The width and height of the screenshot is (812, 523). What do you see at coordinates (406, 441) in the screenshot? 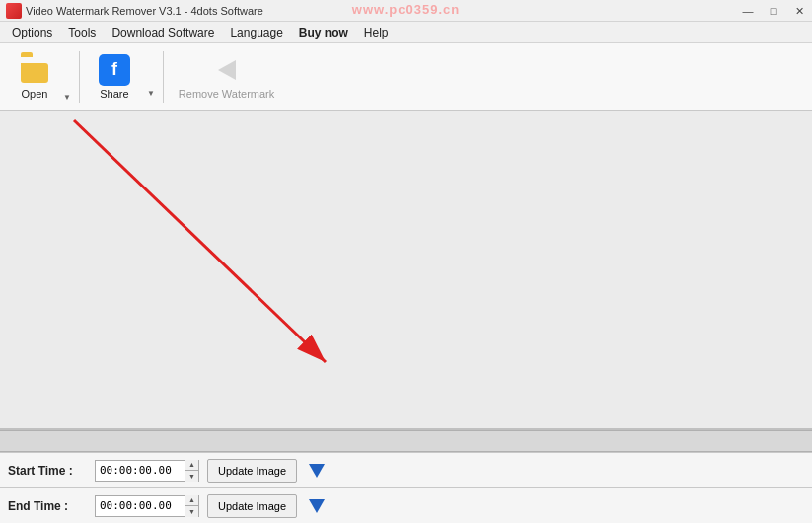
I see `timeline-track` at bounding box center [406, 441].